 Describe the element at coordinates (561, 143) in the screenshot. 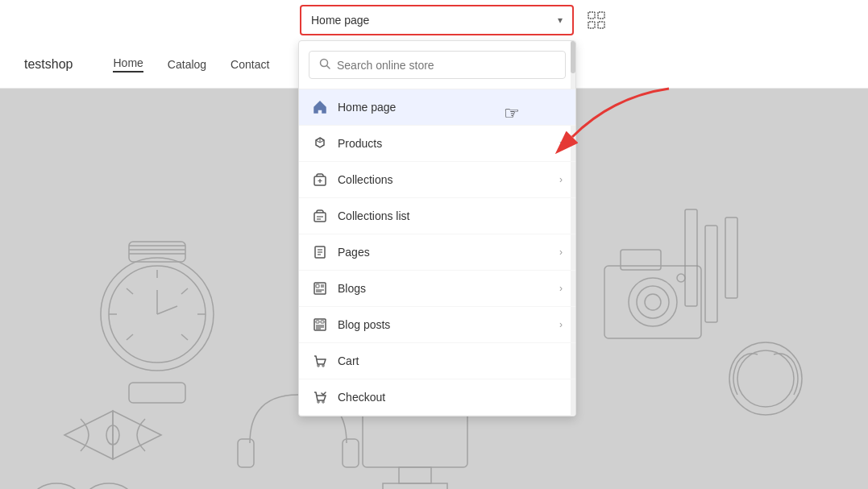

I see `products-chevron-icon: ›` at that location.